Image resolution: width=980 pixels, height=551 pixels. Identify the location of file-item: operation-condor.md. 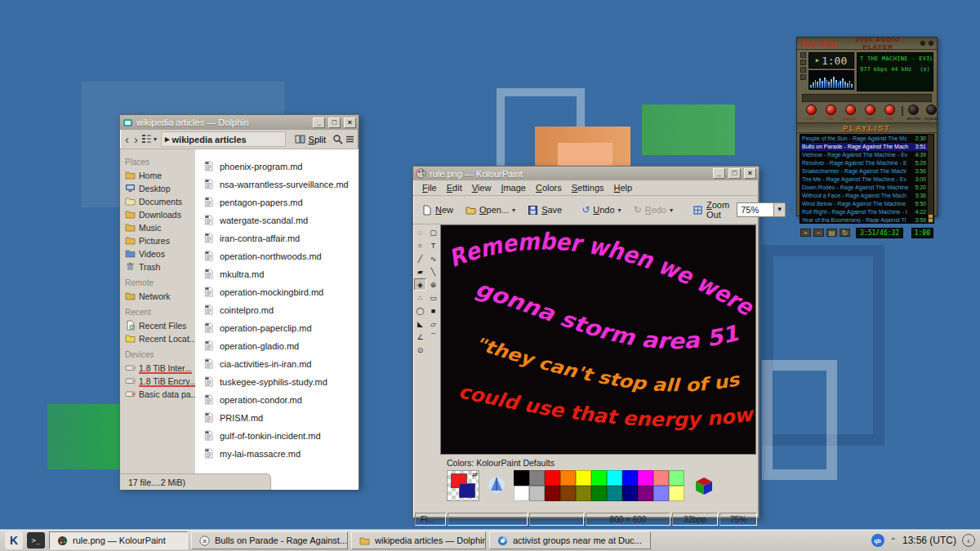
(281, 400).